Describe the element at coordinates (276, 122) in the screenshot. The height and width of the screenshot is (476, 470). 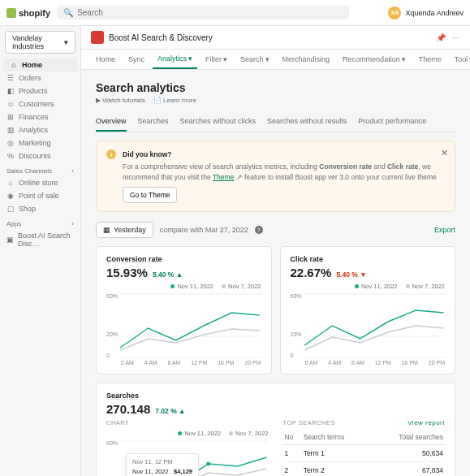
I see `analytics-subtabs: OverviewSearchesSearches without clicksS…` at that location.